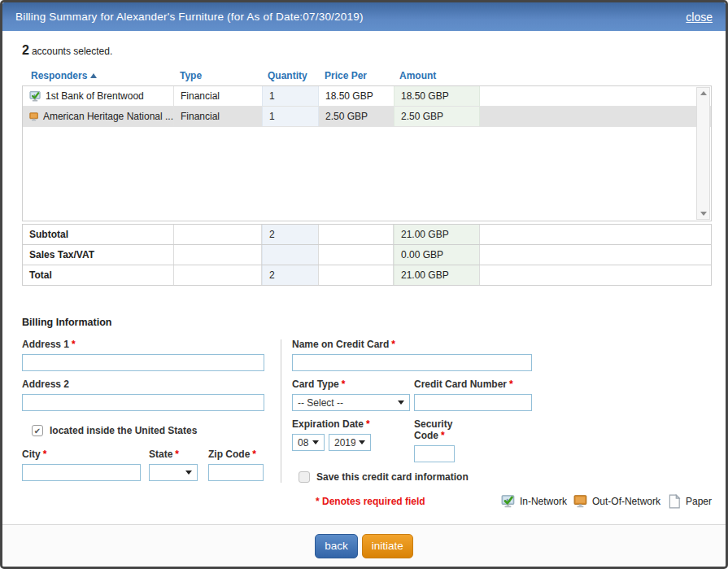  What do you see at coordinates (473, 384) in the screenshot?
I see `cc-number-label: Credit Card Number*` at bounding box center [473, 384].